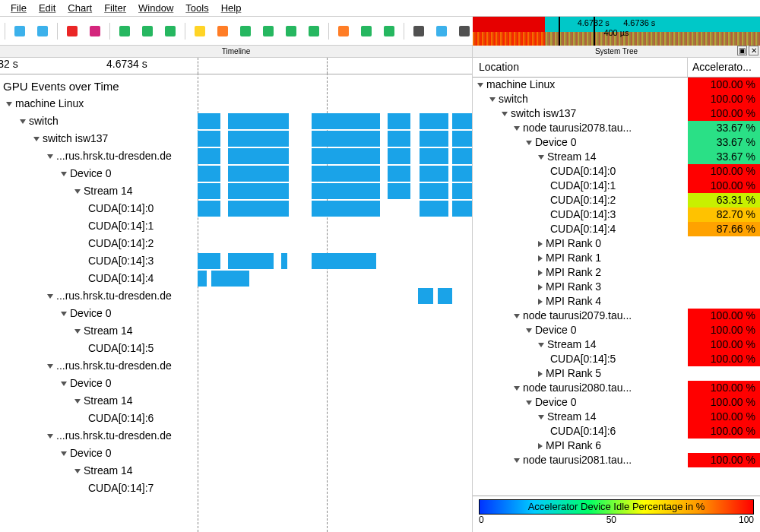 This screenshot has width=760, height=532. What do you see at coordinates (616, 85) in the screenshot?
I see `system-tree-row: machine Linux100.00 %` at bounding box center [616, 85].